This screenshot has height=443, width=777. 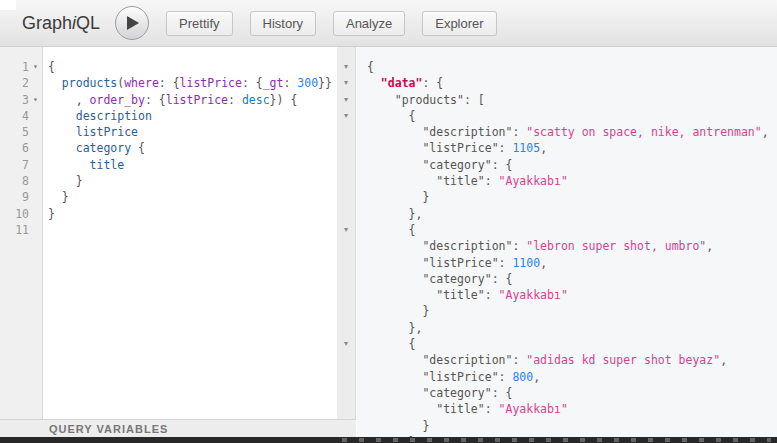 I want to click on line-number: 11, so click(x=14, y=230).